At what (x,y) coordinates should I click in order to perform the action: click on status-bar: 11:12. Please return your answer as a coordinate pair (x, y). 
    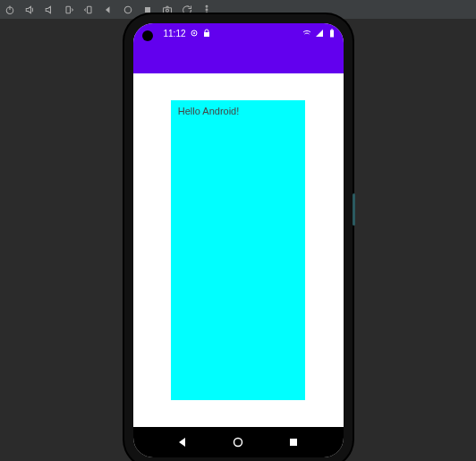
    Looking at the image, I should click on (238, 33).